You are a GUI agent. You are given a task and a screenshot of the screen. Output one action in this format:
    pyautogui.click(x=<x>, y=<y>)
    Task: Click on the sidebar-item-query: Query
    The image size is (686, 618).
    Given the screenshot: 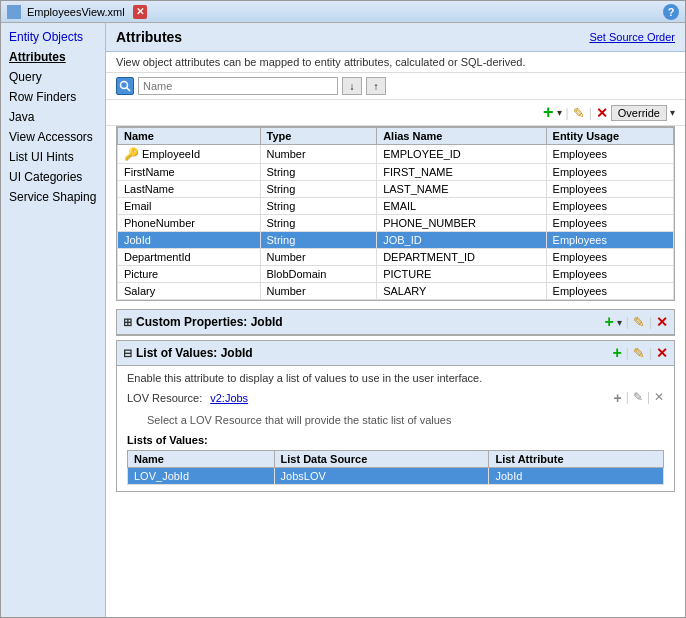 What is the action you would take?
    pyautogui.click(x=53, y=77)
    